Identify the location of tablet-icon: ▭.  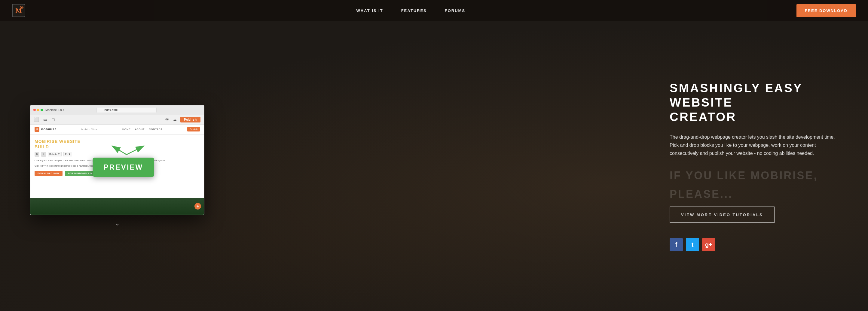
(45, 119).